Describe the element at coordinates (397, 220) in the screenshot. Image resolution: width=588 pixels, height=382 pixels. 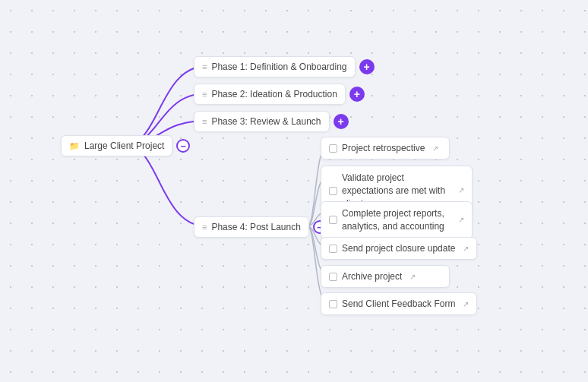
I see `task3-box: Complete project reports, analytics, and…` at that location.